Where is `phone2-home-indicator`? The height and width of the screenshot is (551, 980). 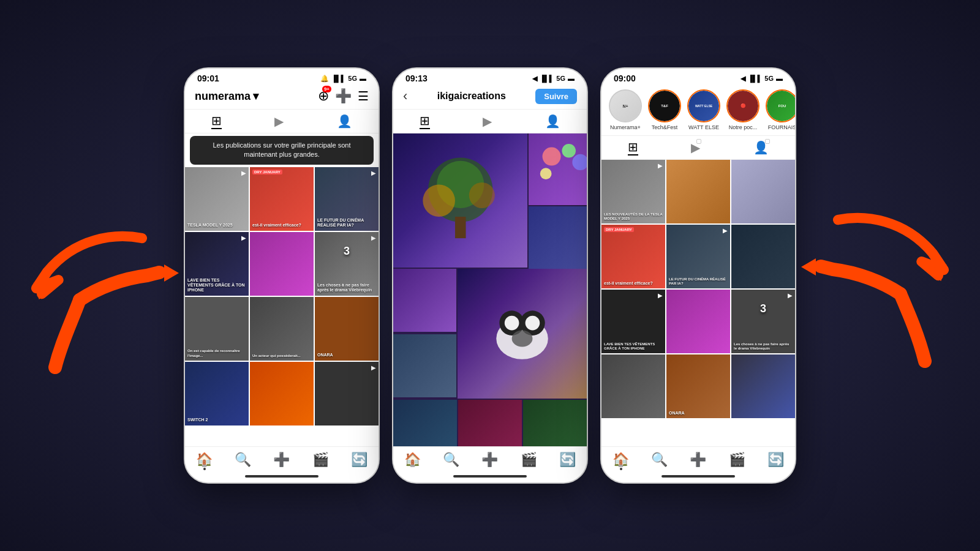
phone2-home-indicator is located at coordinates (490, 476).